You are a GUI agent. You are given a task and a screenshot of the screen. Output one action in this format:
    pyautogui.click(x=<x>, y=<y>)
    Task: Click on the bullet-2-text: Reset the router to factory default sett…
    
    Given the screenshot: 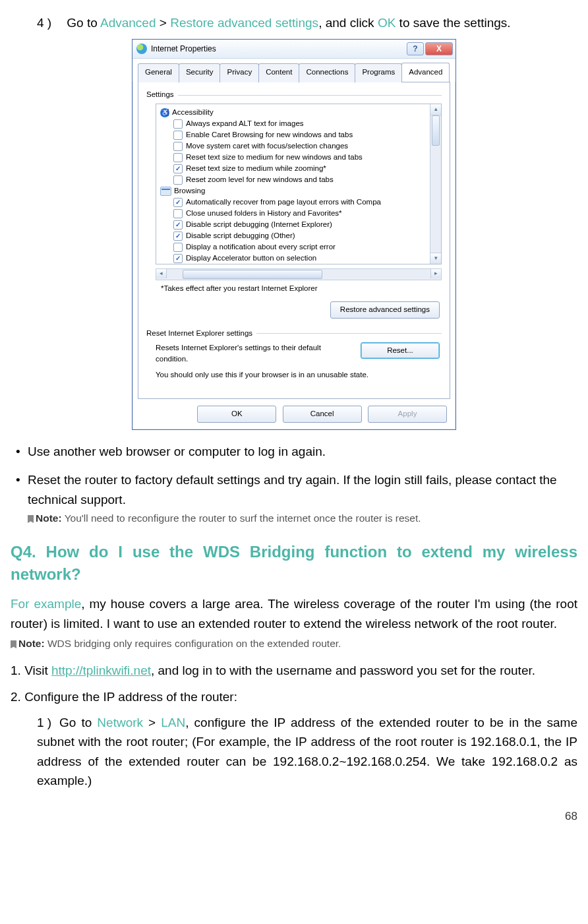 What is the action you would take?
    pyautogui.click(x=293, y=489)
    